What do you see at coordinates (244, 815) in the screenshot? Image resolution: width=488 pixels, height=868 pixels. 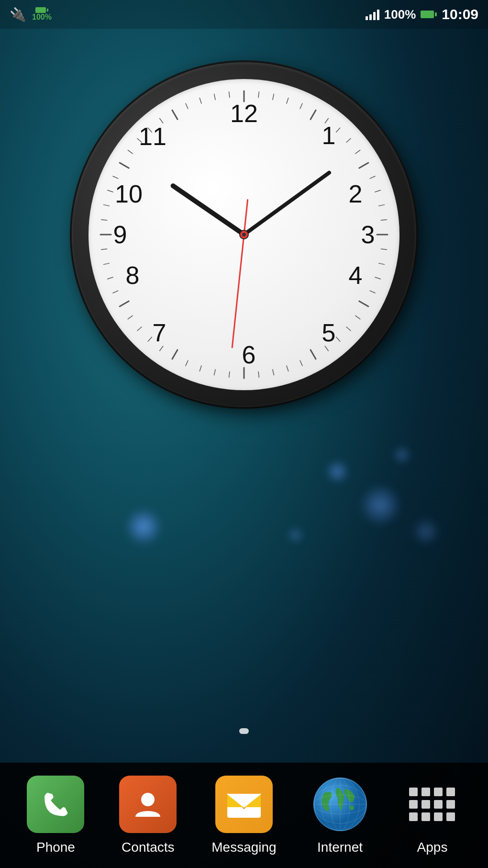 I see `dock-item-messaging: Messaging` at bounding box center [244, 815].